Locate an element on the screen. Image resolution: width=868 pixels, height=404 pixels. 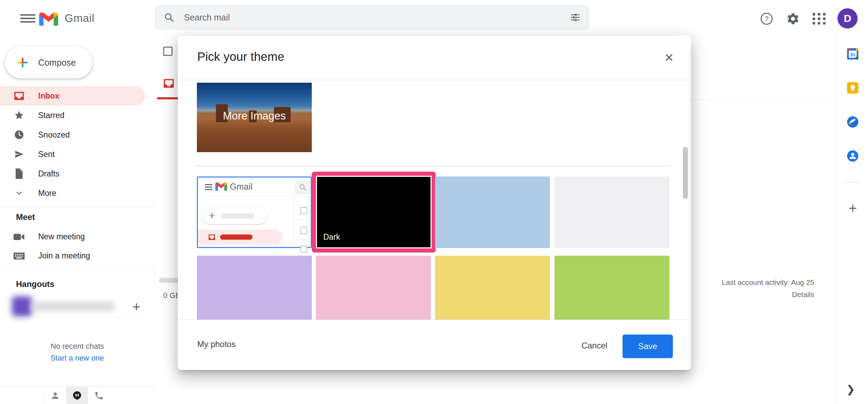
join-meeting-item: Join a meeting is located at coordinates (73, 256).